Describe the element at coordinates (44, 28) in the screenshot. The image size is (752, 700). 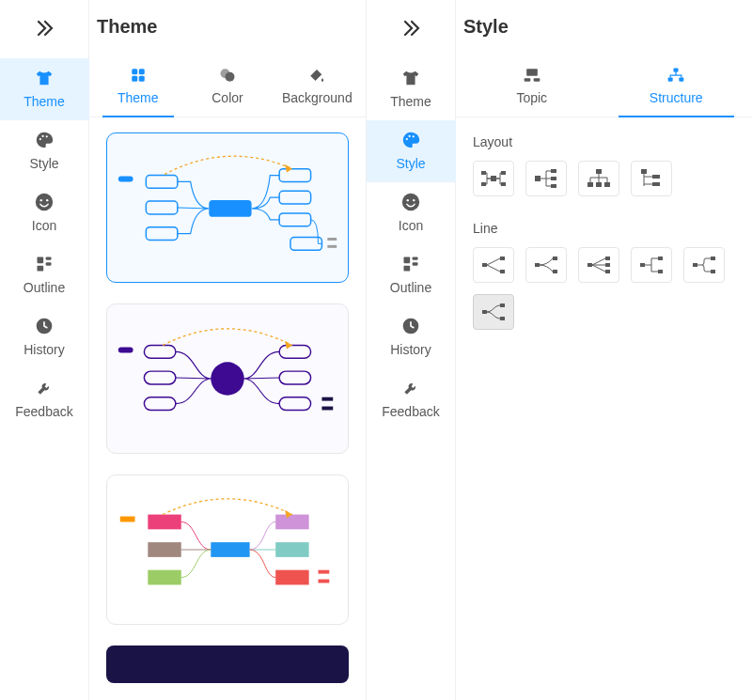
I see `chevrons-right-icon` at that location.